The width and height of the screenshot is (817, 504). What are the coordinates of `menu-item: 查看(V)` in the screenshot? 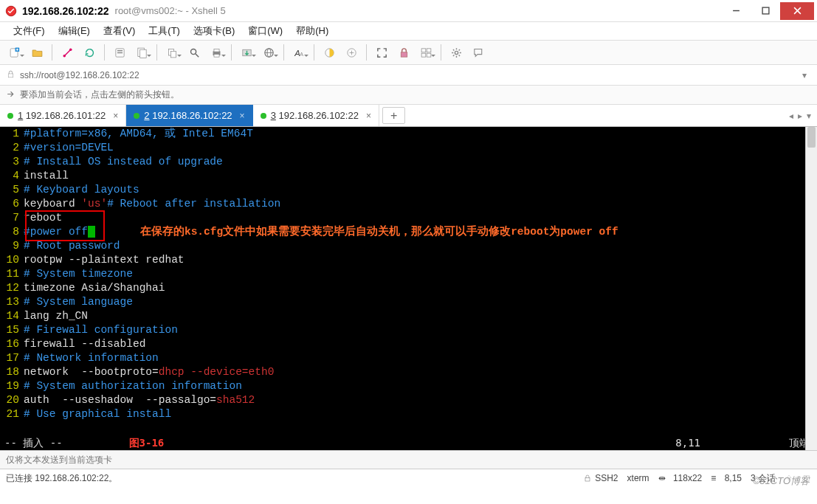 It's located at (120, 31).